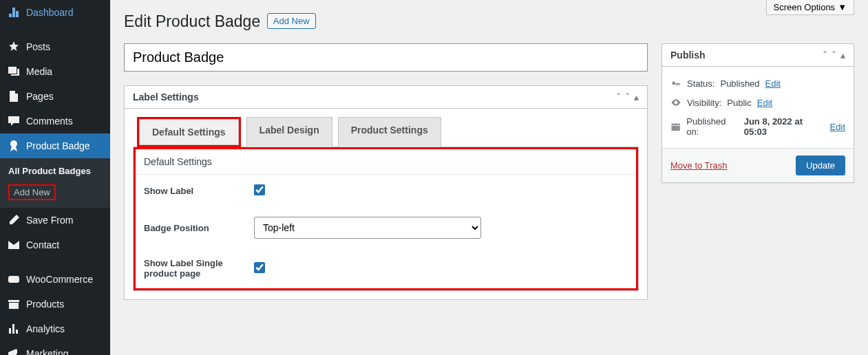 The width and height of the screenshot is (868, 355). Describe the element at coordinates (14, 121) in the screenshot. I see `comment-icon` at that location.